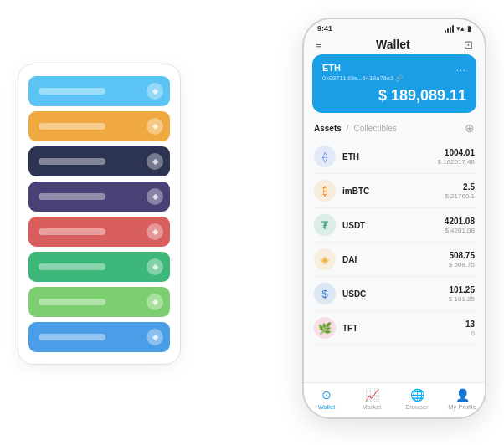 The height and width of the screenshot is (445, 504). I want to click on card-item-6: ◈, so click(99, 302).